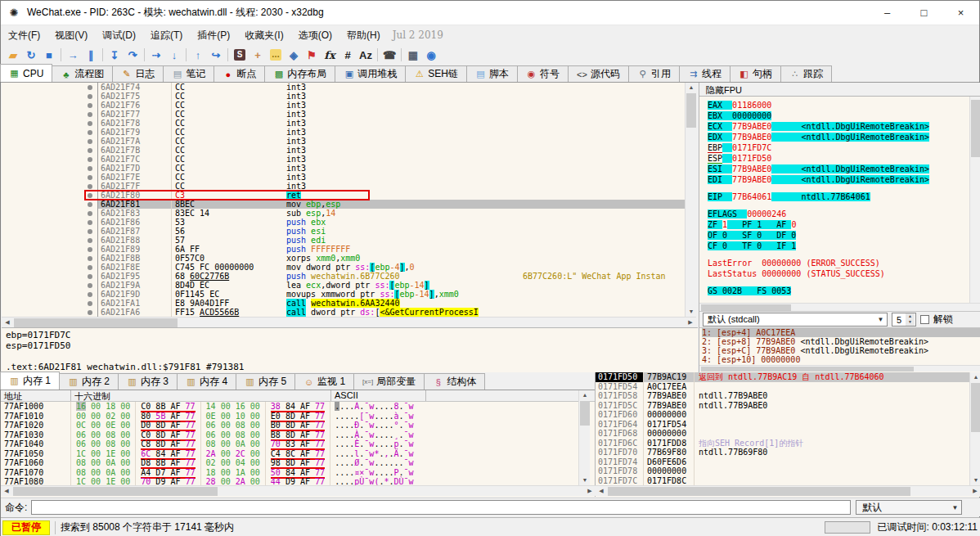 This screenshot has width=980, height=536. What do you see at coordinates (298, 417) in the screenshot?
I see `dump-row: 77AF101000 00 02 0080 5B AF 770E 00 10 0…` at bounding box center [298, 417].